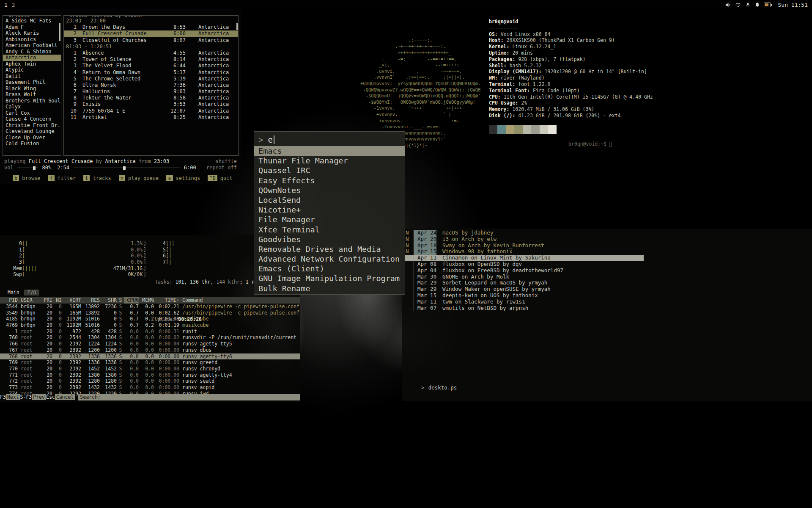 The height and width of the screenshot is (508, 812). Describe the element at coordinates (151, 118) in the screenshot. I see `track-row: 11 Arctikal 8:25 Antarctica` at that location.